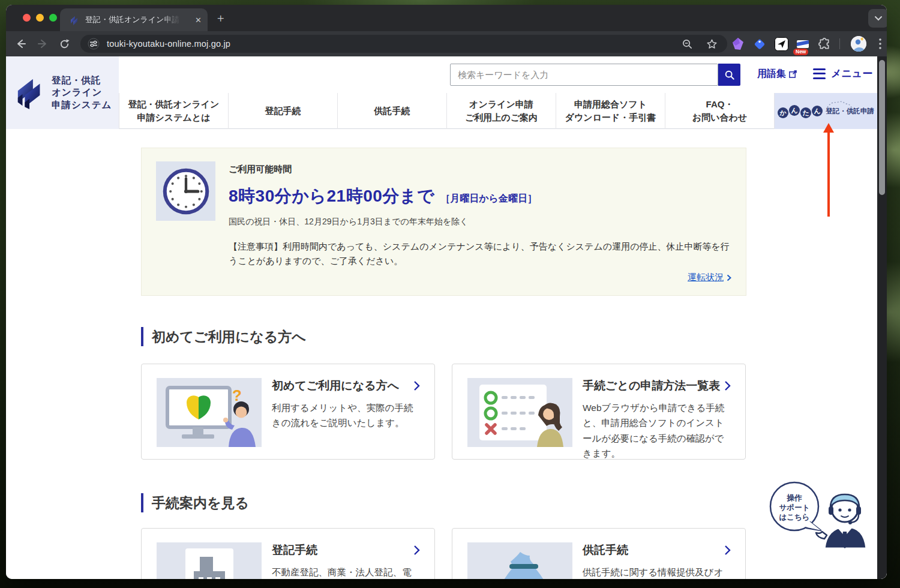 This screenshot has width=900, height=588. I want to click on new-tab-button: ＋, so click(221, 18).